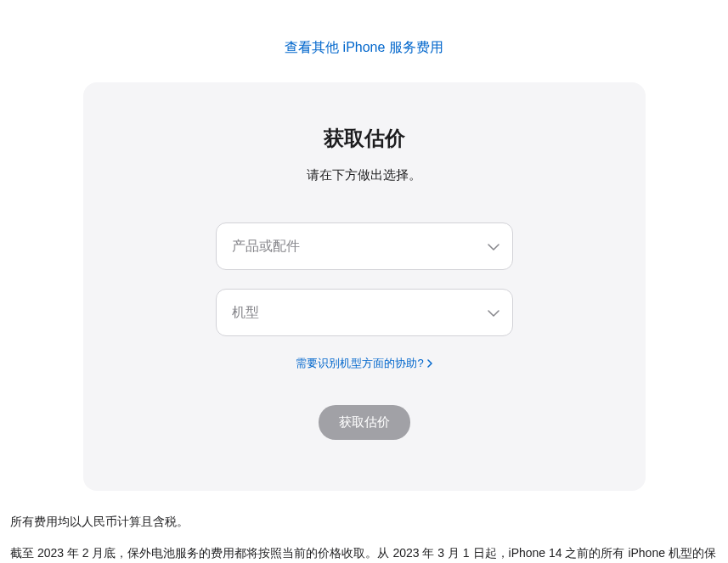 This screenshot has width=728, height=563. Describe the element at coordinates (364, 555) in the screenshot. I see `fee-note-price-change-text: 截至 2023 年 2 月底，保外电池服务的费用都将按照当前的价格收取。从 20…` at that location.